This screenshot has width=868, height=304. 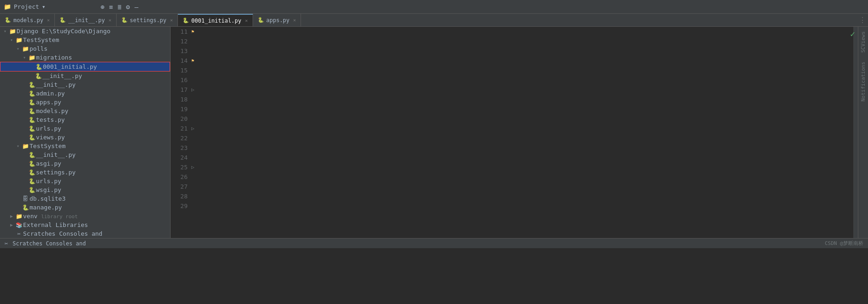 I want to click on sidebar-item-urls: 🐍 urls.py, so click(x=85, y=128).